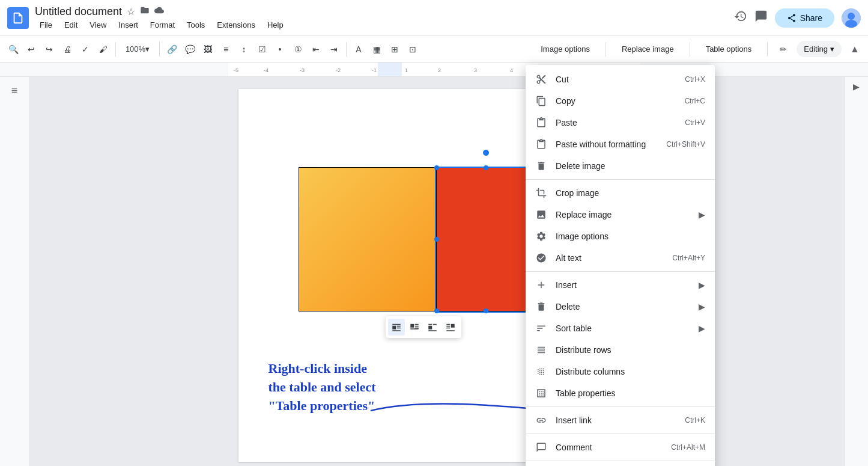 The image size is (868, 466). What do you see at coordinates (620, 285) in the screenshot?
I see `context-menu-insert: Insert ▶` at bounding box center [620, 285].